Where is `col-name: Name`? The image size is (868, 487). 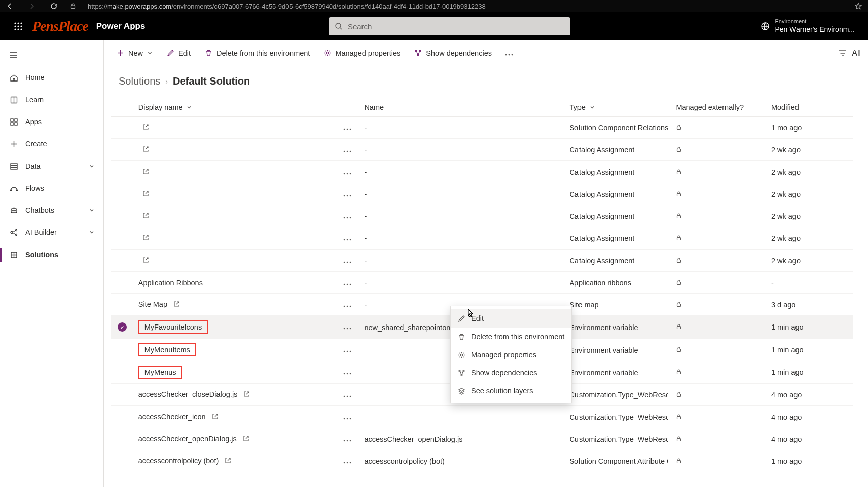
col-name: Name is located at coordinates (463, 108).